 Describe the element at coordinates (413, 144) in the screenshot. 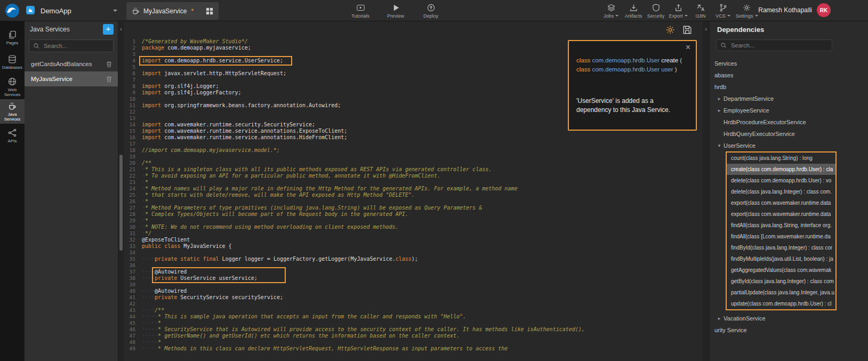

I see `code-line: 17` at that location.